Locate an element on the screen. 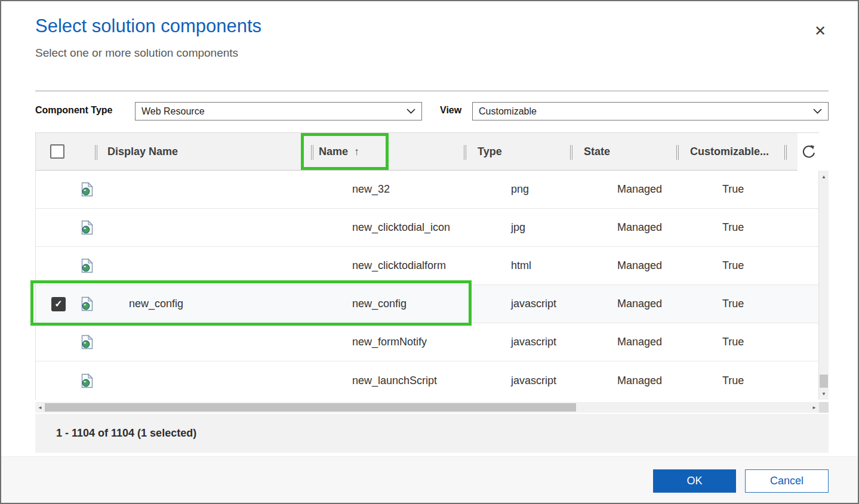 The height and width of the screenshot is (504, 859). column-header-name: Name ↑ is located at coordinates (339, 151).